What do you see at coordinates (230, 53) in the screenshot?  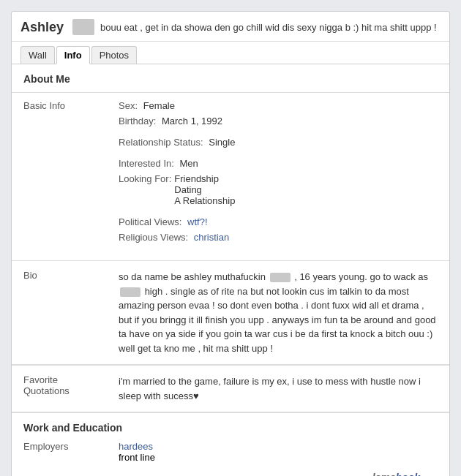 I see `tabs-bar: Wall Info Photos` at bounding box center [230, 53].